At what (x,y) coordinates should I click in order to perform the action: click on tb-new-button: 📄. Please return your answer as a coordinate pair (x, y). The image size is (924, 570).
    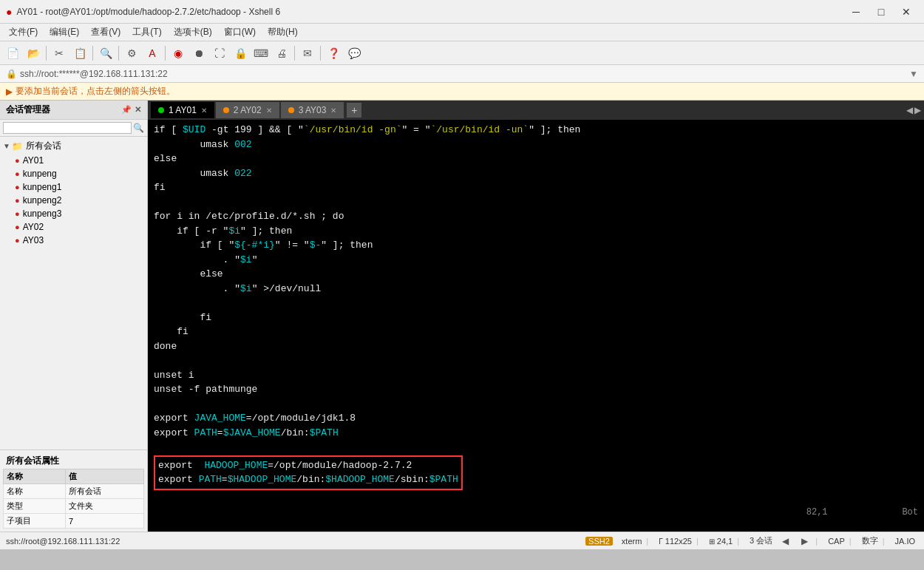
    Looking at the image, I should click on (13, 53).